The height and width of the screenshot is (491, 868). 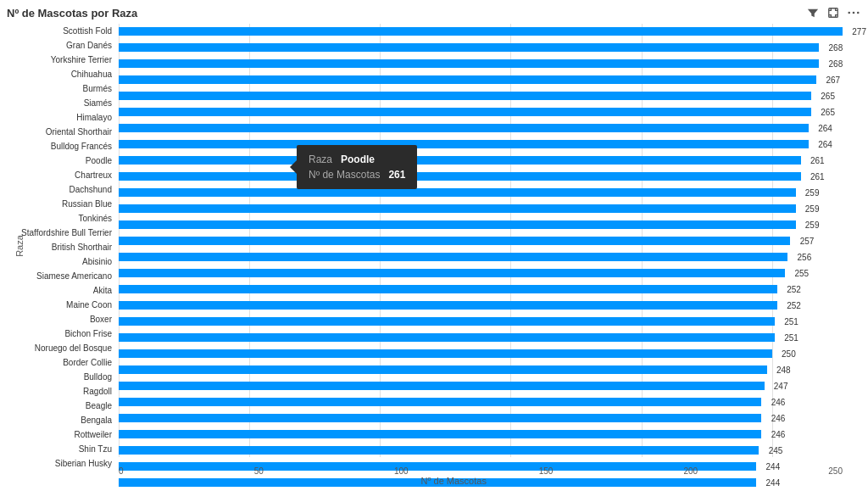 What do you see at coordinates (783, 370) in the screenshot?
I see `bar-value: 248` at bounding box center [783, 370].